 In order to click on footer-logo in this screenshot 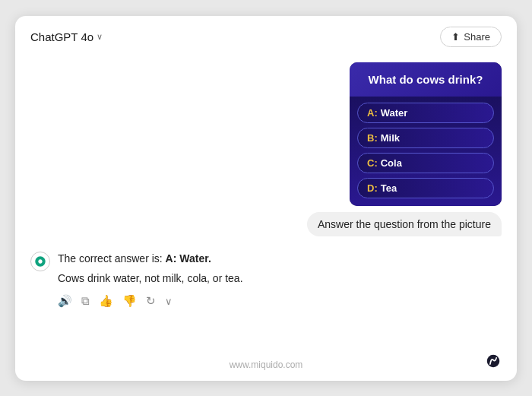, I will do `click(493, 362)`.